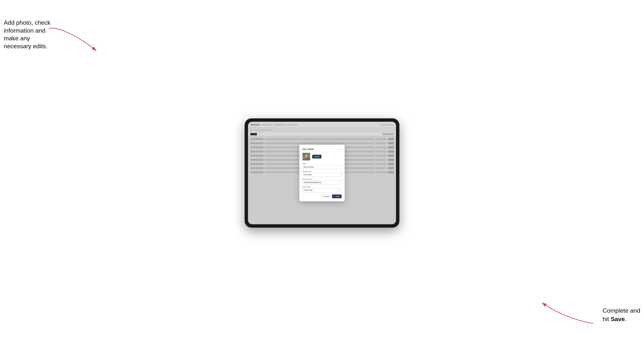  Describe the element at coordinates (338, 190) in the screenshot. I see `select-clear-icon: ×` at that location.